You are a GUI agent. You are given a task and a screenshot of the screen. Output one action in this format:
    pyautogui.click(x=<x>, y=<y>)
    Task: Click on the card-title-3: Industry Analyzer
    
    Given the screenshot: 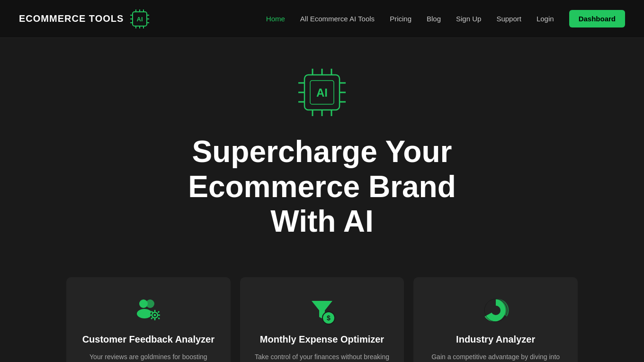 What is the action you would take?
    pyautogui.click(x=495, y=339)
    